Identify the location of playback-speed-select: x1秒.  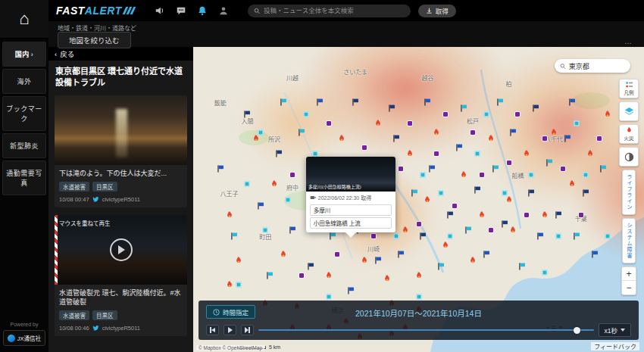
(615, 330).